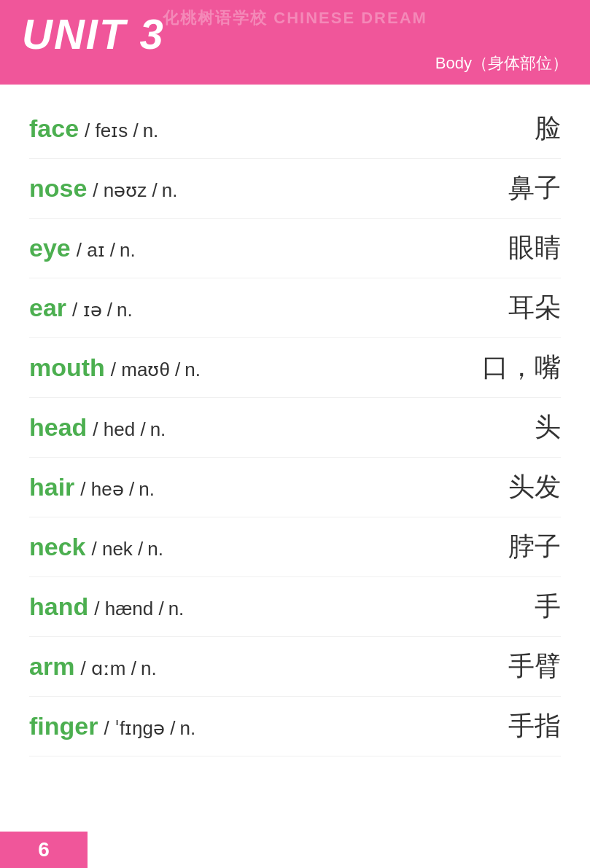  I want to click on vocab-left: face / feɪs / n., so click(251, 128).